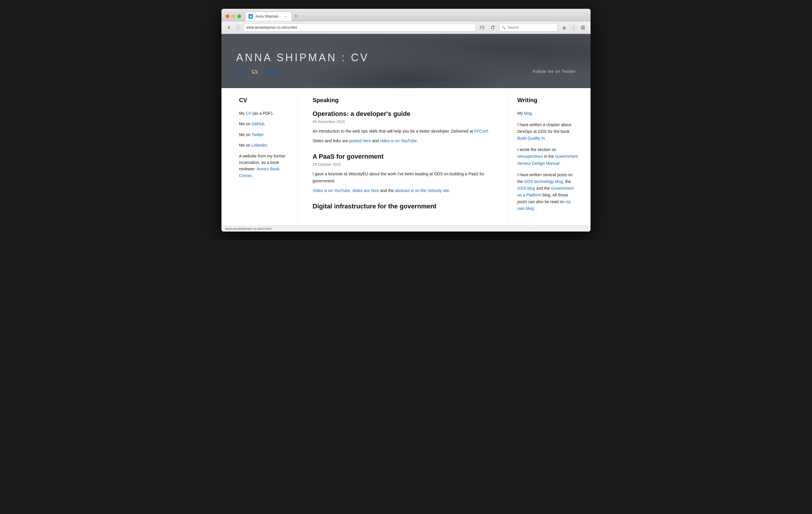  I want to click on tab-favicon, so click(251, 17).